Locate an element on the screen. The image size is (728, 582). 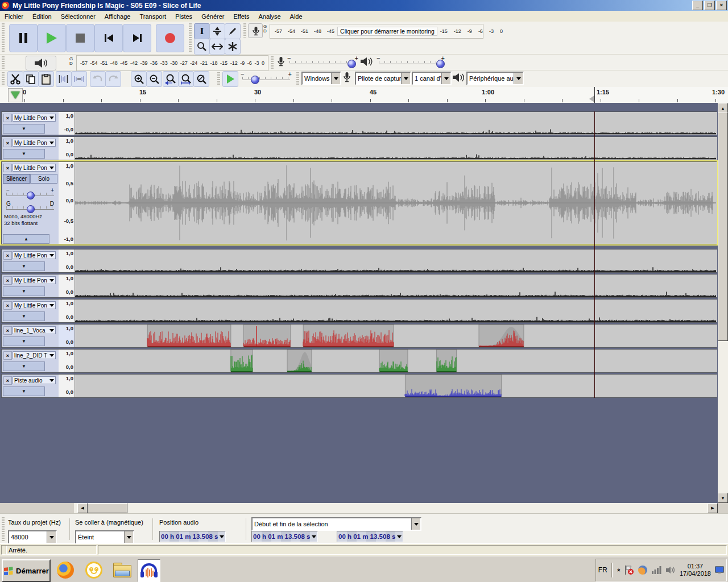
menu-item: Édition is located at coordinates (42, 16).